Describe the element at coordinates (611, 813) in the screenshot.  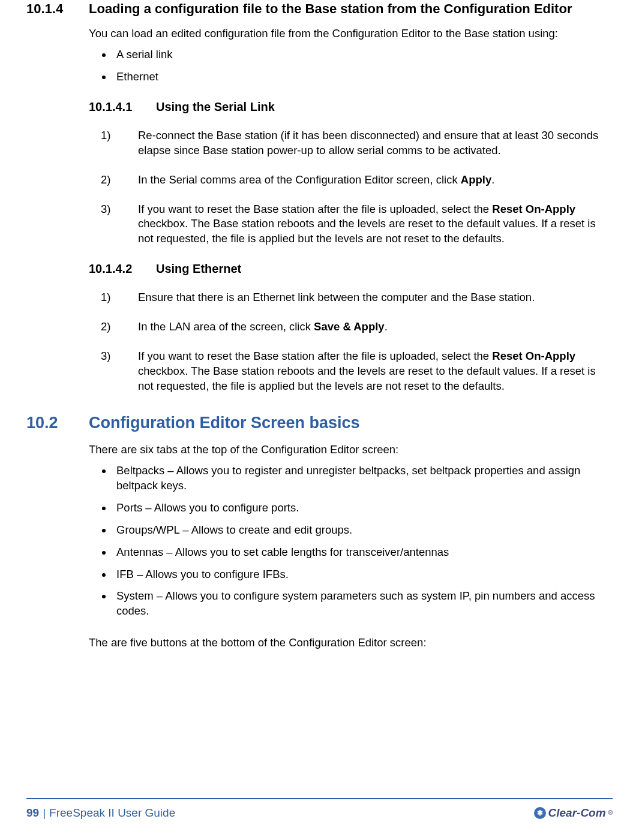
I see `registered-icon: ®` at that location.